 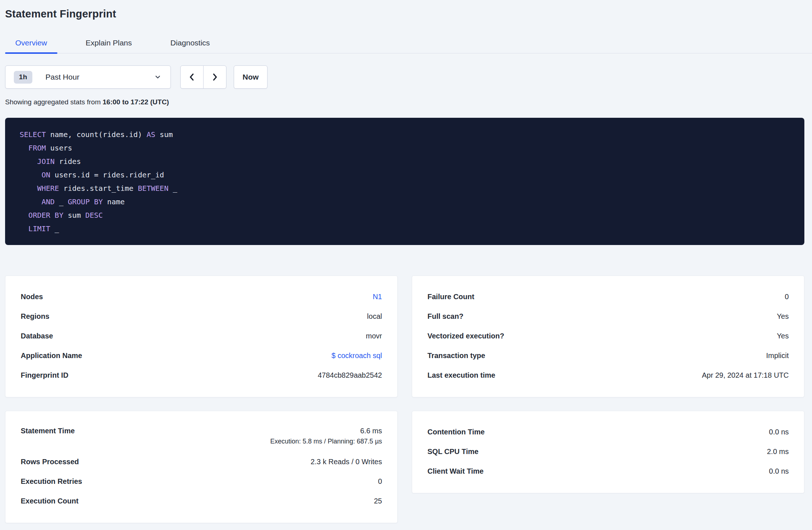 I want to click on detail-label: Client Wait Time, so click(x=455, y=471).